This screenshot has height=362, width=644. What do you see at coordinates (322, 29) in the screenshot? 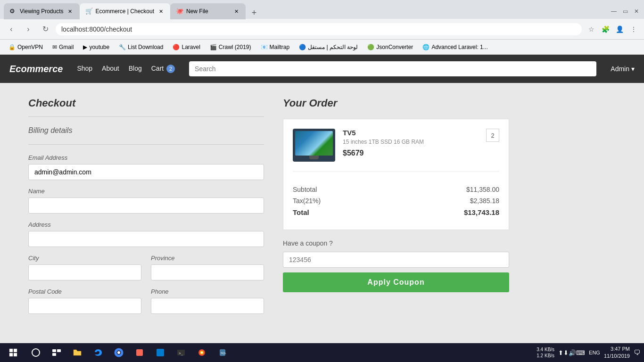
I see `address-bar: ‹ › ↻ ☆ 🧩 👤 ⋮` at bounding box center [322, 29].